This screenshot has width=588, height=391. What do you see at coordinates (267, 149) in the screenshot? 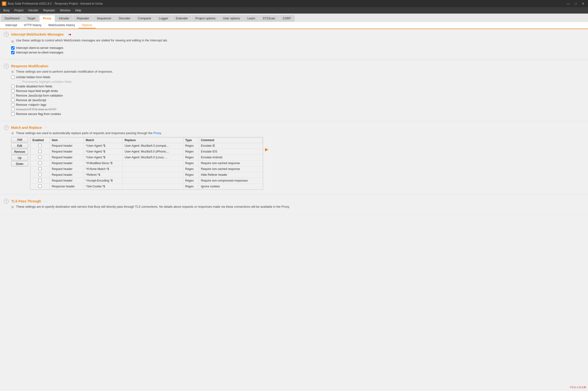
I see `arrow-right-icon: ▶` at bounding box center [267, 149].